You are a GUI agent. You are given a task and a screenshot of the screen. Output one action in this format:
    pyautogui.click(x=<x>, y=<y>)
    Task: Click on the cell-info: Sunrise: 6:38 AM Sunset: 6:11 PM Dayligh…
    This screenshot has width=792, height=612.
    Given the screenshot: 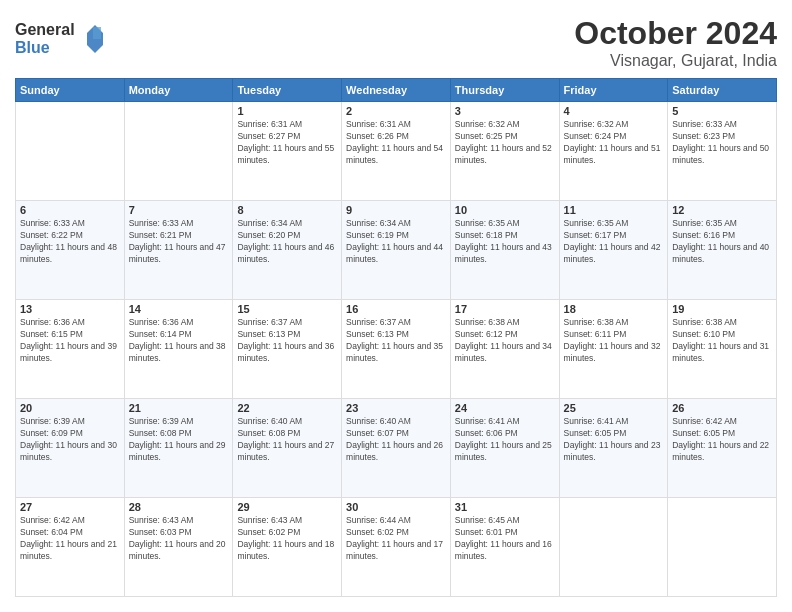 What is the action you would take?
    pyautogui.click(x=614, y=341)
    